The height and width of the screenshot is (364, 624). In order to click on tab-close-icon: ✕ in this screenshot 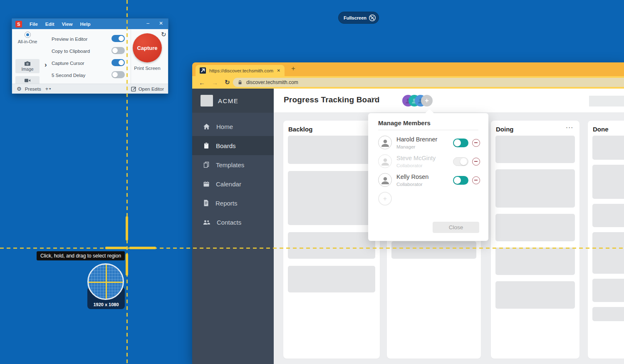, I will do `click(279, 71)`.